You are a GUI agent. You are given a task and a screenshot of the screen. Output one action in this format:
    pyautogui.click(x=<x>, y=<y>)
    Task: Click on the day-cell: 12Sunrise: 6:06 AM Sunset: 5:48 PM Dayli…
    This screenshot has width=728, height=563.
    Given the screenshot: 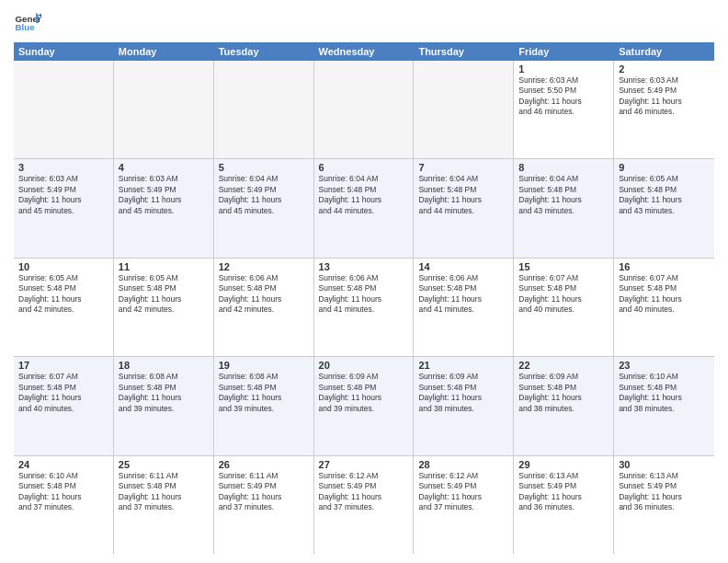 What is the action you would take?
    pyautogui.click(x=265, y=307)
    